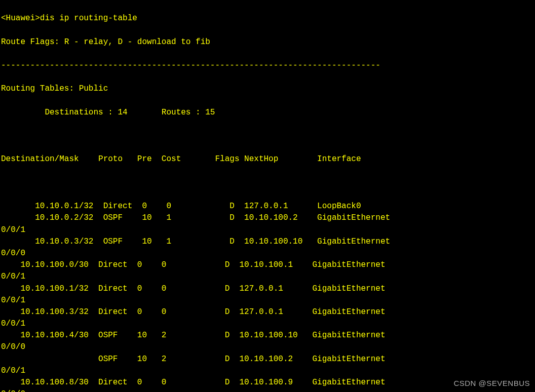  What do you see at coordinates (20, 18) in the screenshot?
I see `prompt: <Huawei>` at bounding box center [20, 18].